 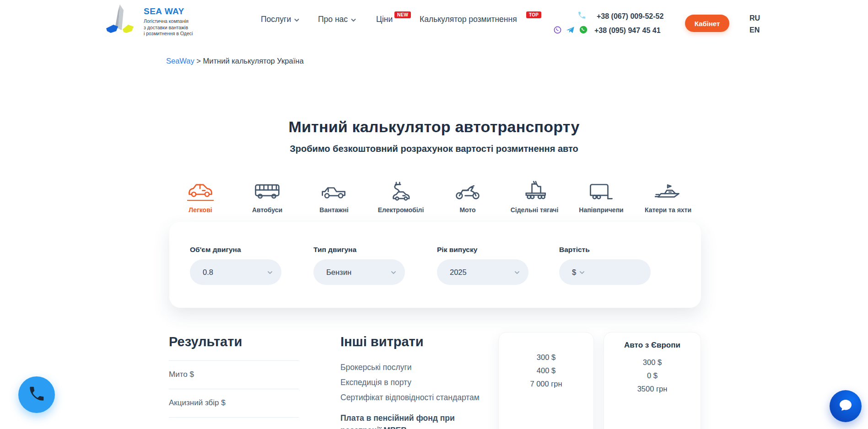 I want to click on phone-row-2: +38 (095) 947 45 41, so click(x=607, y=31).